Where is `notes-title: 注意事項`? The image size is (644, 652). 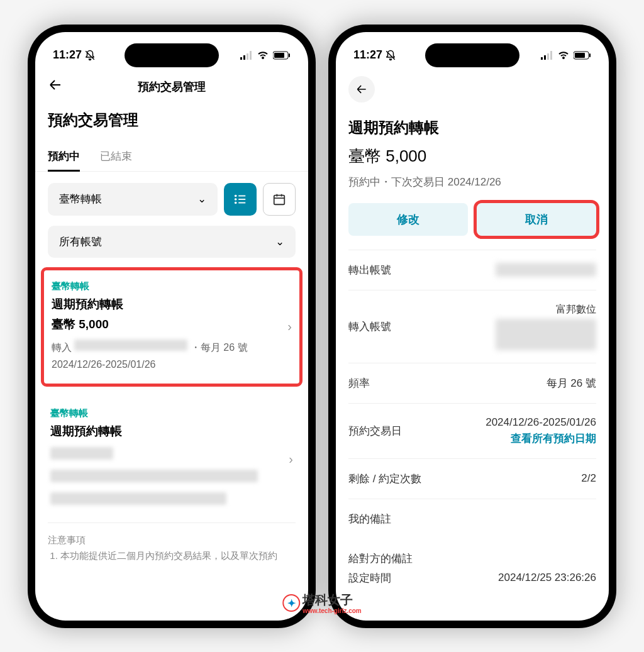
notes-title: 注意事項 is located at coordinates (172, 541).